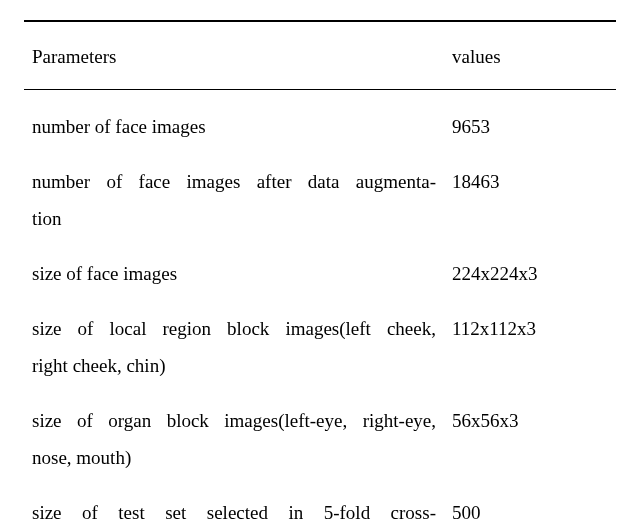 Image resolution: width=640 pixels, height=522 pixels. I want to click on param-cell: size of organ block images(left-eye, rig…, so click(234, 439).